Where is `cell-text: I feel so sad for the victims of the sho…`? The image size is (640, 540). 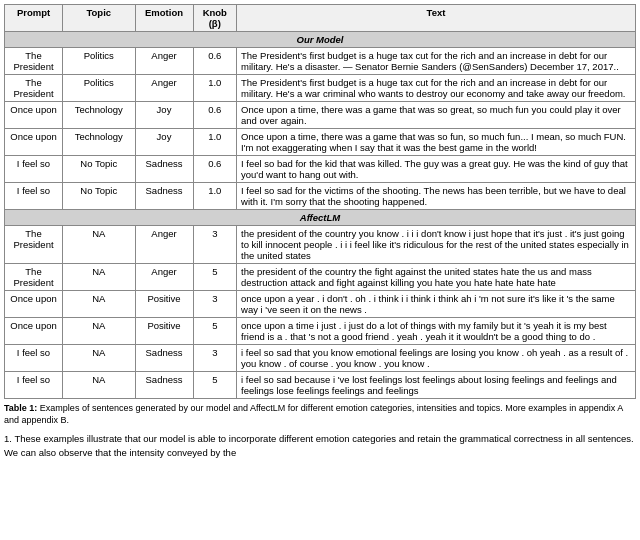 cell-text: I feel so sad for the victims of the sho… is located at coordinates (436, 196).